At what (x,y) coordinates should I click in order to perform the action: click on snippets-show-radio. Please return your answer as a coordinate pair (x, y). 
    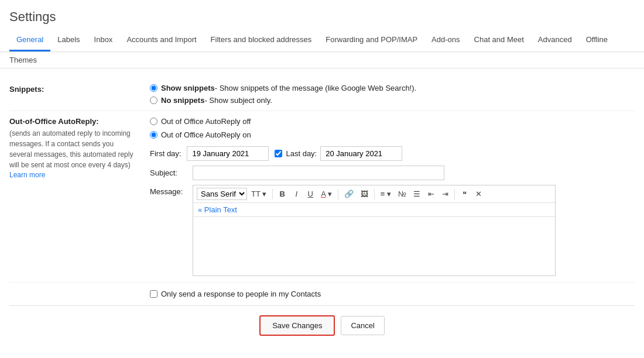
    Looking at the image, I should click on (153, 88).